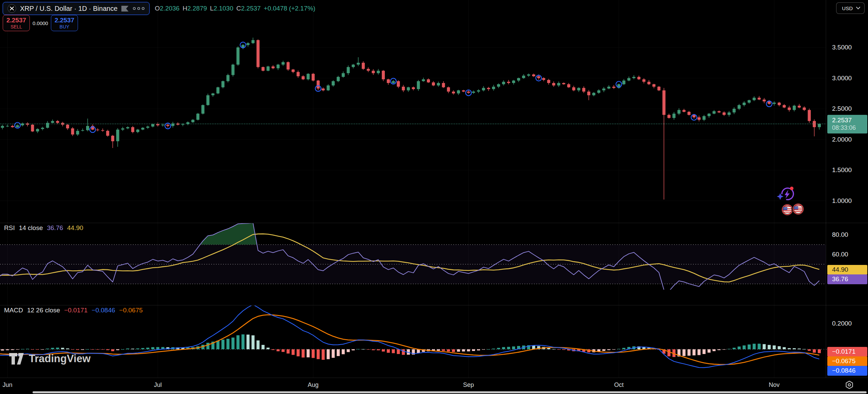 This screenshot has width=868, height=394. What do you see at coordinates (50, 359) in the screenshot?
I see `tradingview-watermark: TradingView` at bounding box center [50, 359].